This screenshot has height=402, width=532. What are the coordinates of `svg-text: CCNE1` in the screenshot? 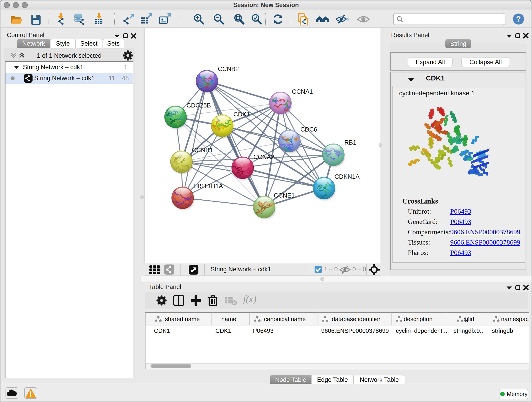 It's located at (284, 195).